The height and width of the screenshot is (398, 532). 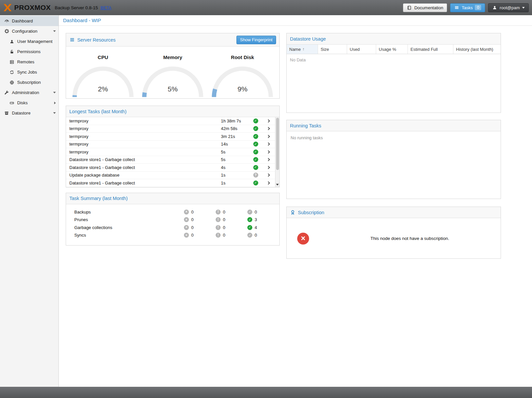 What do you see at coordinates (12, 62) in the screenshot?
I see `server-icon` at bounding box center [12, 62].